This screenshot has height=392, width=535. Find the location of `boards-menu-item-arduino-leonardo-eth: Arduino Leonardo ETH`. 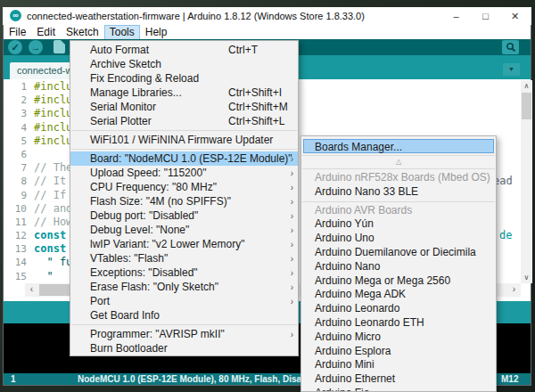

boards-menu-item-arduino-leonardo-eth: Arduino Leonardo ETH is located at coordinates (399, 323).